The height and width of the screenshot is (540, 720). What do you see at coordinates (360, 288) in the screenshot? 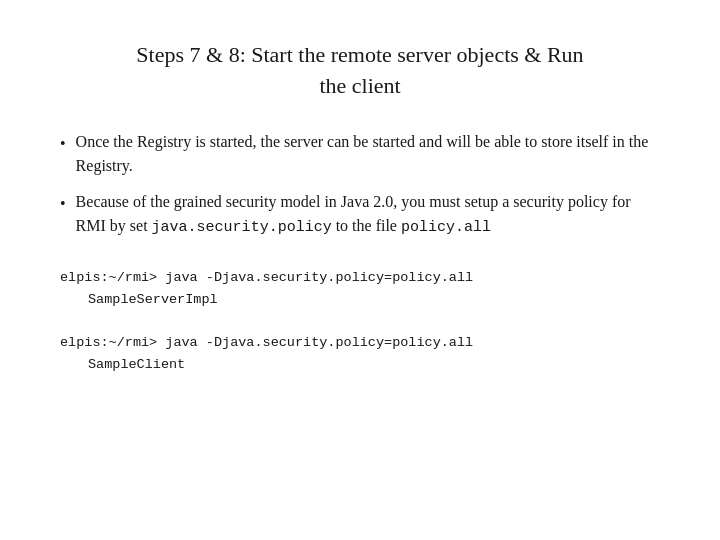
I see `code-block-1: elpis:~/rmi> java -Djava.security.policy…` at bounding box center [360, 288].